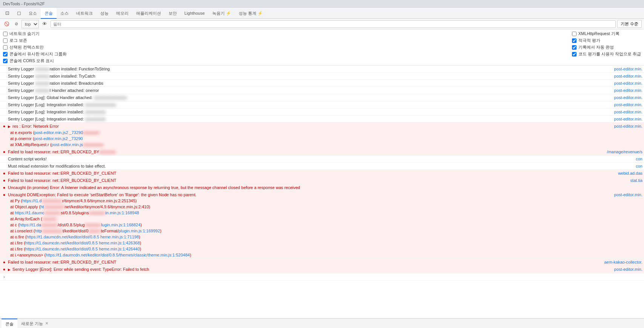  What do you see at coordinates (42, 207) in the screenshot?
I see `stack-link: ht` at bounding box center [42, 207].